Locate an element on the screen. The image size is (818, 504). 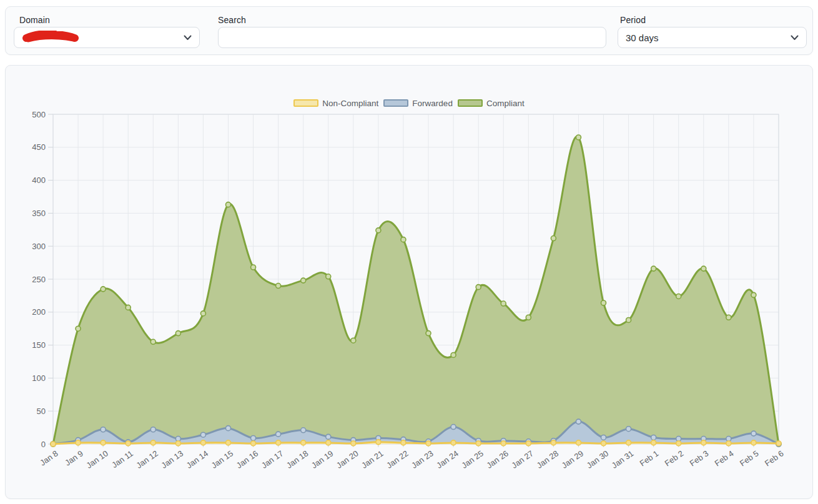
svg-text: 300 is located at coordinates (39, 246).